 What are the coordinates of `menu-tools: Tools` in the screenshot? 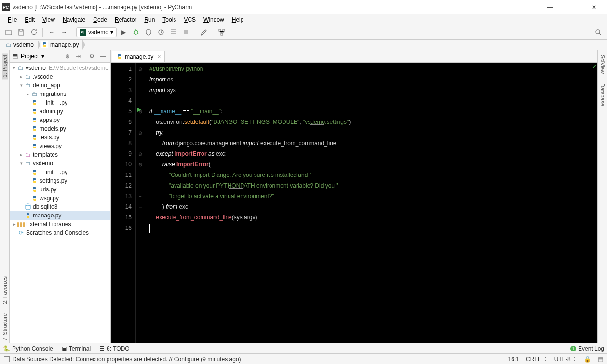 It's located at (169, 20).